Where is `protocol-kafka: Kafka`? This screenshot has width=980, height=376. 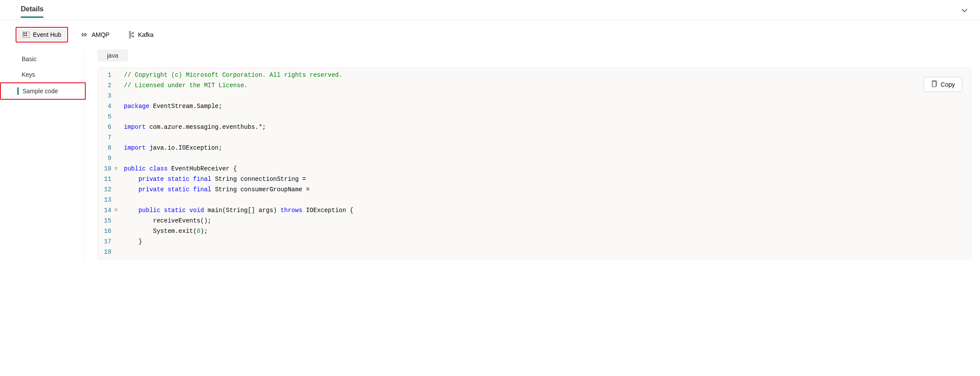
protocol-kafka: Kafka is located at coordinates (141, 35).